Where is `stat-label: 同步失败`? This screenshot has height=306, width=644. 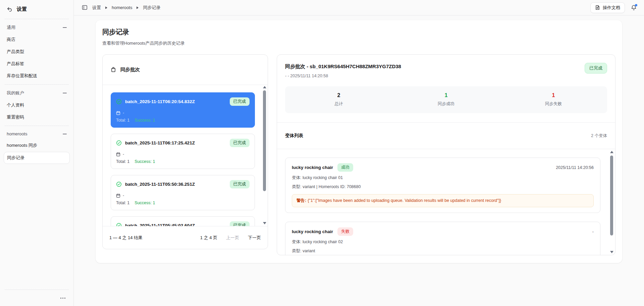 stat-label: 同步失败 is located at coordinates (553, 104).